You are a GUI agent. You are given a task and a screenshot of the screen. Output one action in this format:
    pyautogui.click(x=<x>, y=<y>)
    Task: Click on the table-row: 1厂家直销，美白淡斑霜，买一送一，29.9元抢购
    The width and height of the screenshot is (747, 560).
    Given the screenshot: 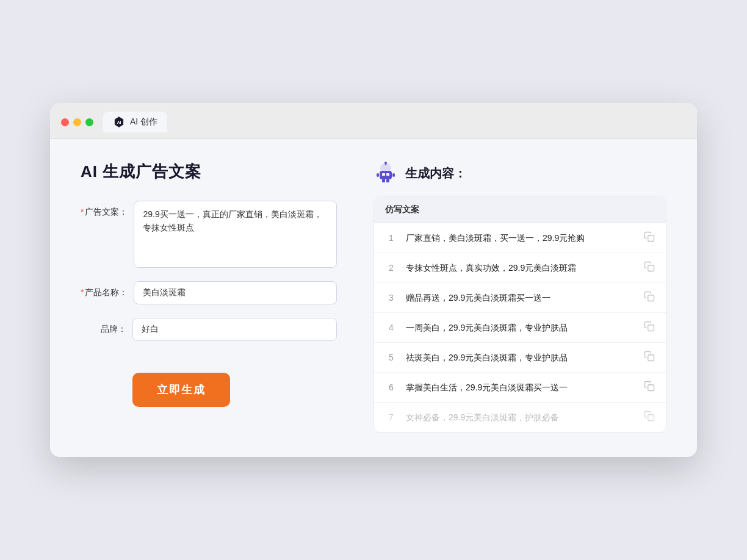 What is the action you would take?
    pyautogui.click(x=520, y=238)
    